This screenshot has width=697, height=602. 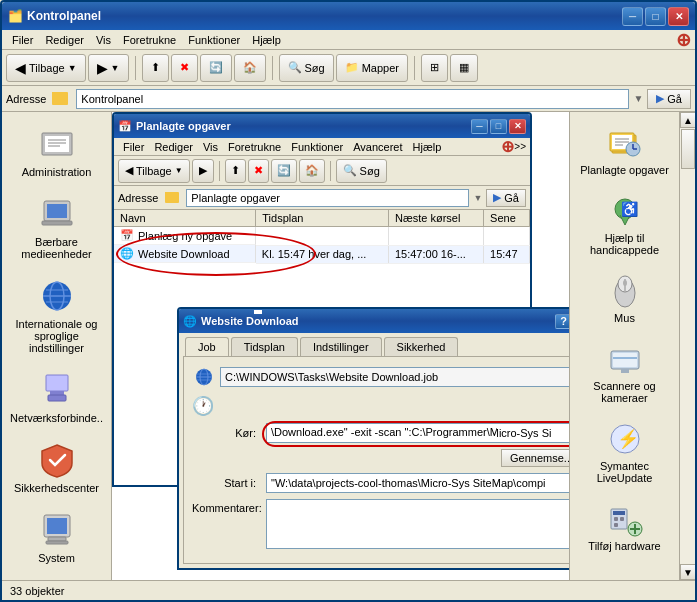 What do you see at coordinates (480, 126) in the screenshot?
I see `inner-minimize-btn: ─` at bounding box center [480, 126].